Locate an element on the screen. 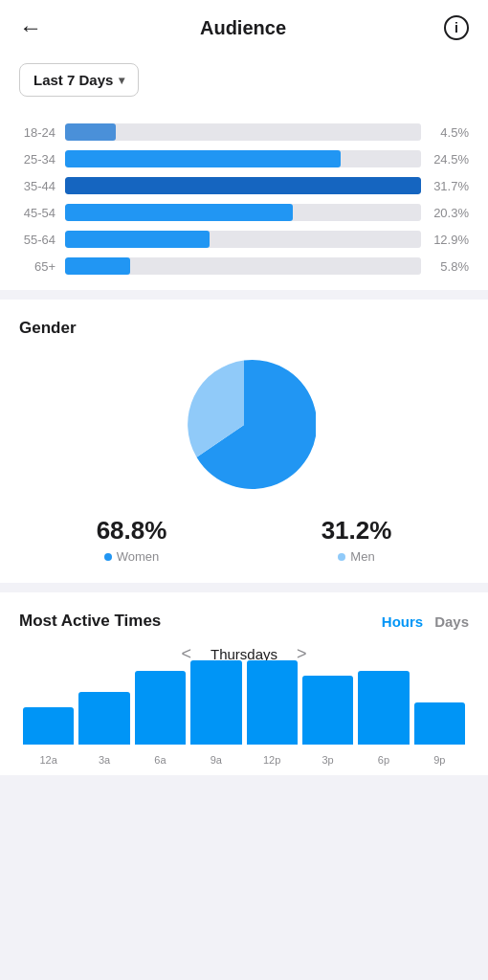 The height and width of the screenshot is (980, 488). date-filter-label: Last 7 Days is located at coordinates (73, 80).